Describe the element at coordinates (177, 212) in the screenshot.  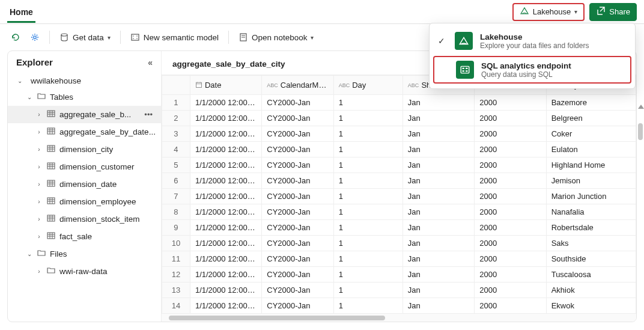
I see `row-number: 8` at that location.